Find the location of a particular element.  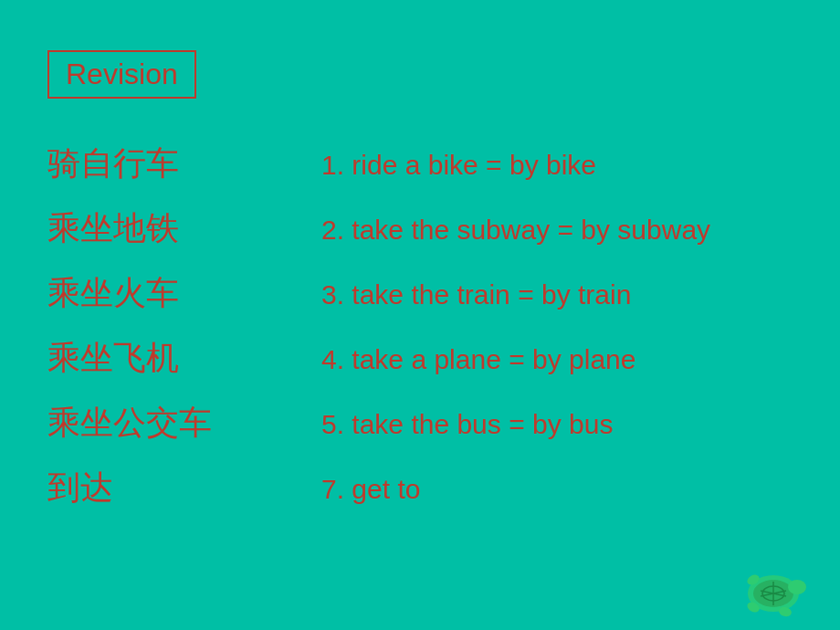

chinese-text: 到达 is located at coordinates (157, 488).